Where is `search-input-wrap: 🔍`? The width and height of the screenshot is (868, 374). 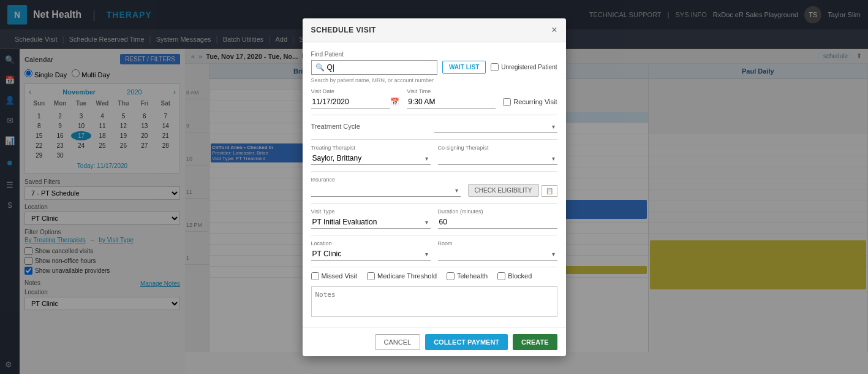 search-input-wrap: 🔍 is located at coordinates (374, 67).